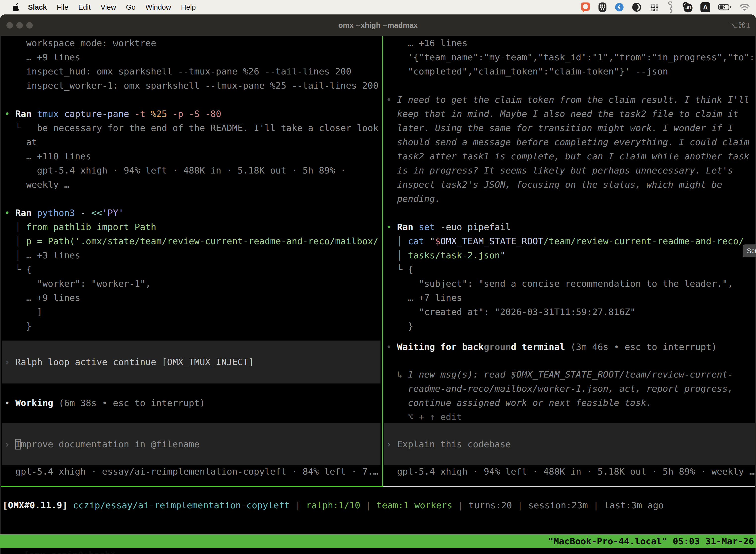 The image size is (756, 554). I want to click on menu-status-icons: ..61 A, so click(666, 7).